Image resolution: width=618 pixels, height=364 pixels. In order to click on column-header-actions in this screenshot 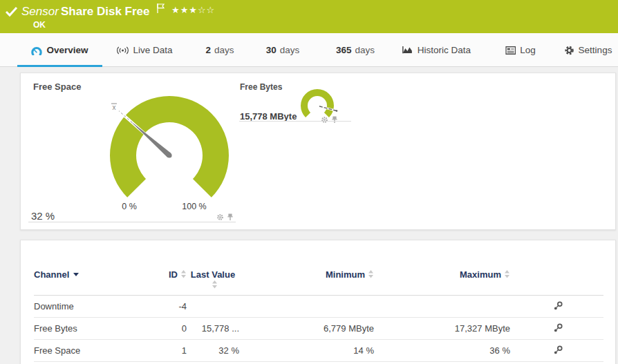, I will do `click(557, 268)`.